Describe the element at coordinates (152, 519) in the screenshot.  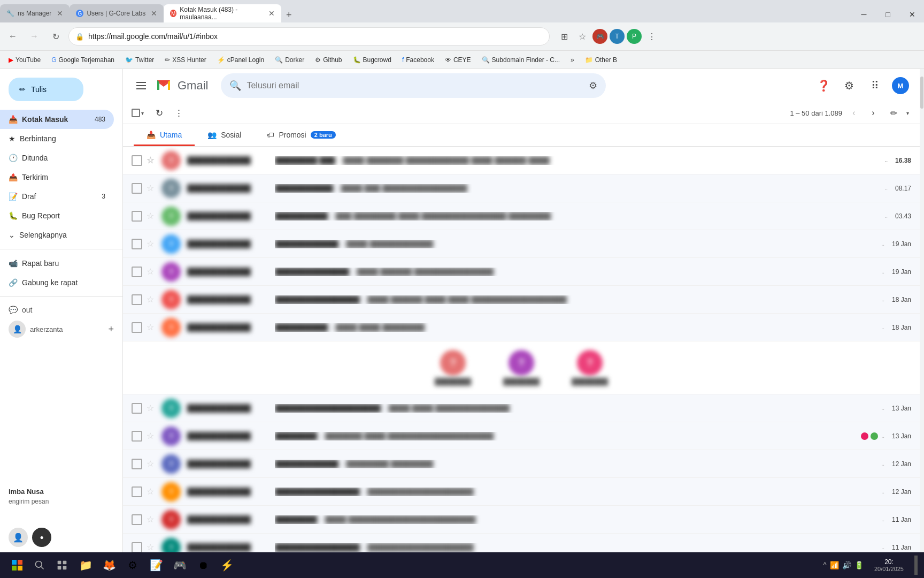
I see `email-12-star: ☆` at that location.